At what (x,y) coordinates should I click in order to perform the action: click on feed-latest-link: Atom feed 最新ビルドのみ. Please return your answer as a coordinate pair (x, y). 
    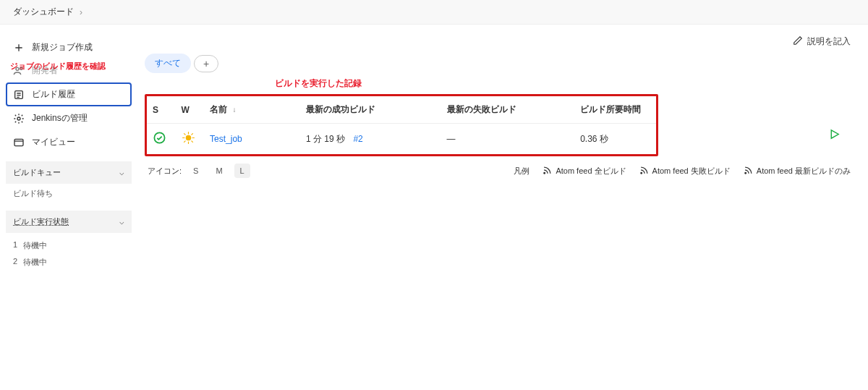
    Looking at the image, I should click on (797, 171).